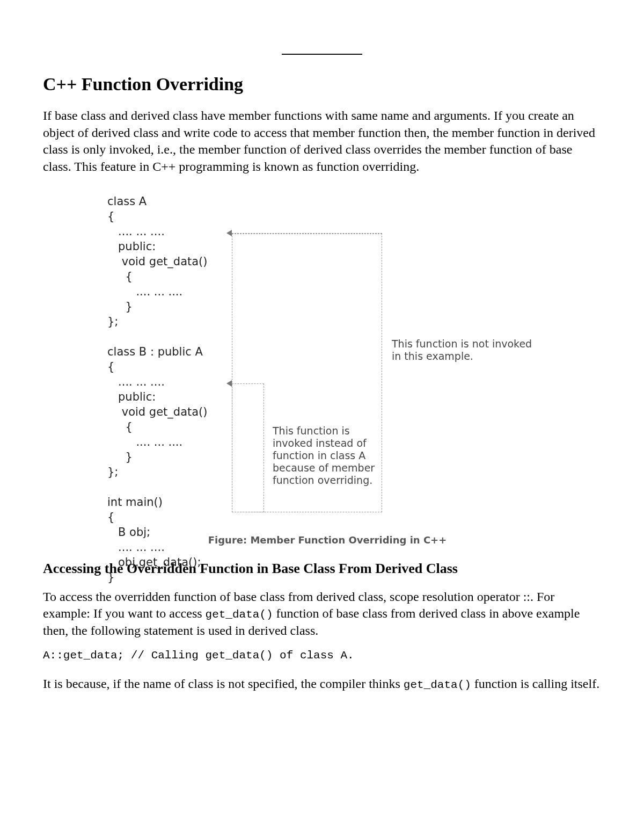  I want to click on figure-code: class A { .... ... .... public: void get…, so click(158, 389).